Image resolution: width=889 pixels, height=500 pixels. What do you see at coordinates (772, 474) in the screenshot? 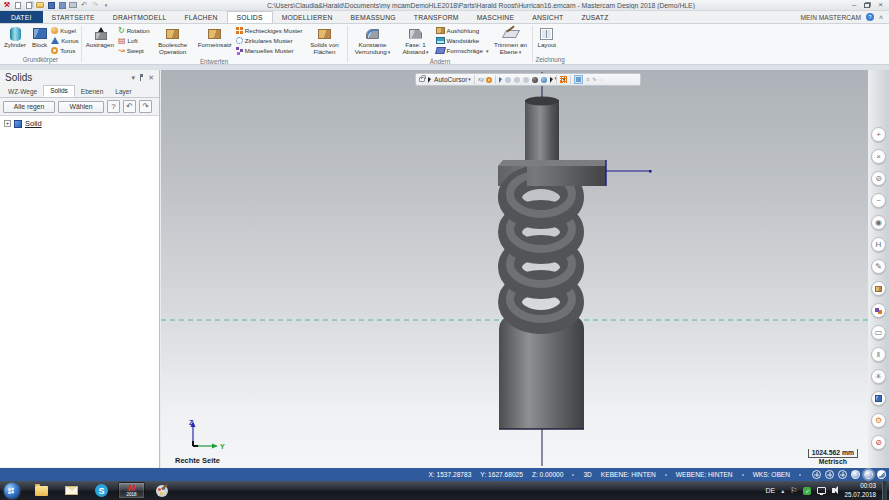
I see `wcs-selector: WKS: OBEN` at bounding box center [772, 474].